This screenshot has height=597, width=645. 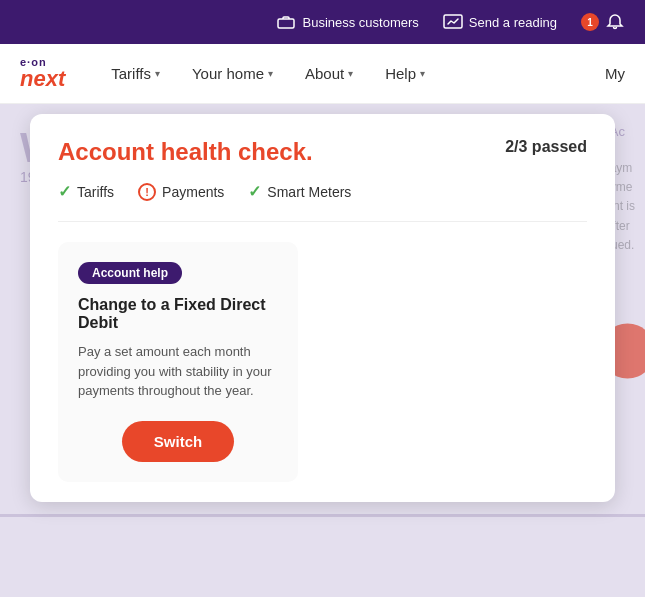 What do you see at coordinates (329, 74) in the screenshot?
I see `nav-item-about: About ▾` at bounding box center [329, 74].